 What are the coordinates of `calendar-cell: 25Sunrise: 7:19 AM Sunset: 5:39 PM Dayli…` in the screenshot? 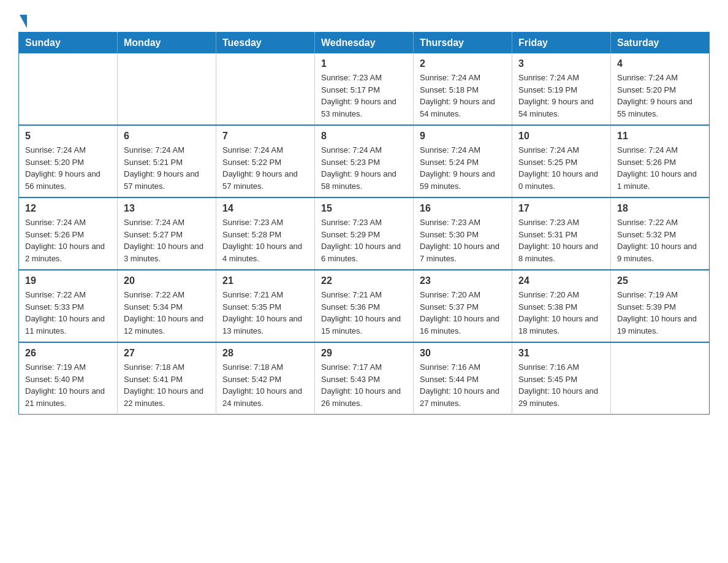 It's located at (661, 306).